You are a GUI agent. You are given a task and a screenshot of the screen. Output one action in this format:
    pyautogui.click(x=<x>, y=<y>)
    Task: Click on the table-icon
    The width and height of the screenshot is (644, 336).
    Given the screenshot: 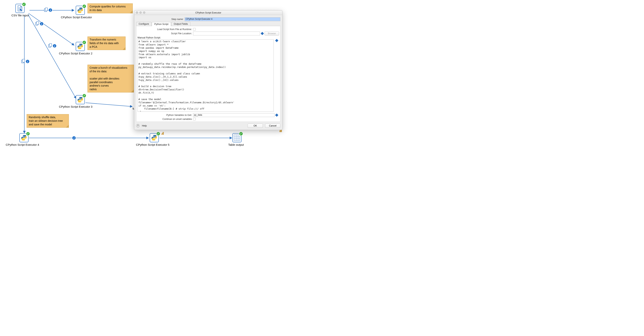 What is the action you would take?
    pyautogui.click(x=237, y=138)
    